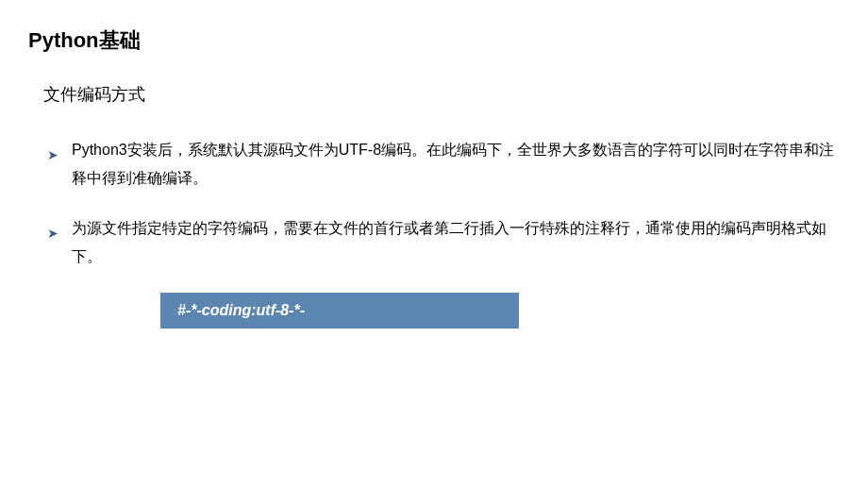 This screenshot has height=489, width=868. What do you see at coordinates (340, 311) in the screenshot?
I see `code-block: #-*-coding:utf-8-*-` at bounding box center [340, 311].